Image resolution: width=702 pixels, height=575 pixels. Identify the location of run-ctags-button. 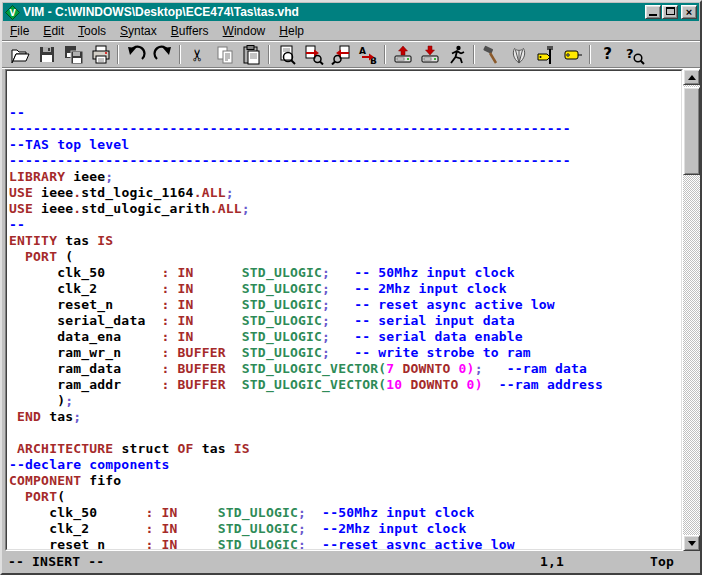
(546, 54).